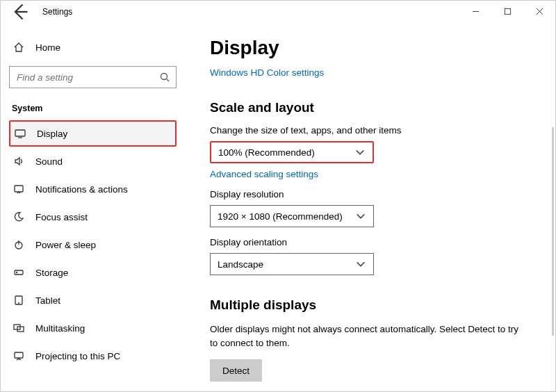 Image resolution: width=556 pixels, height=392 pixels. I want to click on multitasking-icon, so click(19, 328).